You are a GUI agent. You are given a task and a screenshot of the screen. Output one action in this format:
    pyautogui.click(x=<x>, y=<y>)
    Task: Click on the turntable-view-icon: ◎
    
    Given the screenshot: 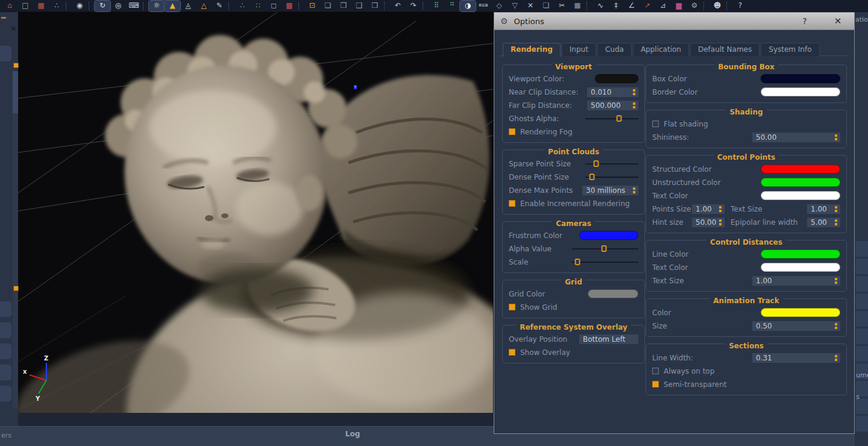 What is the action you would take?
    pyautogui.click(x=118, y=6)
    